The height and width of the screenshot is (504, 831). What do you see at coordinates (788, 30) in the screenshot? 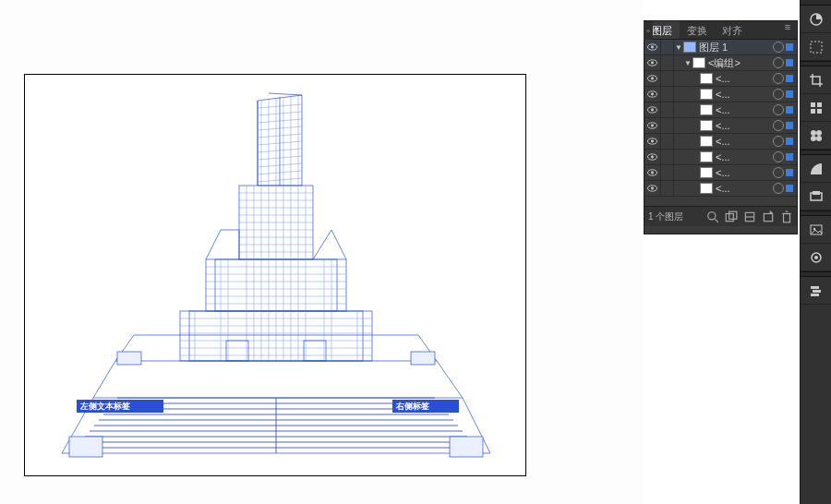
I see `panel-menu-button: ≡` at bounding box center [788, 30].